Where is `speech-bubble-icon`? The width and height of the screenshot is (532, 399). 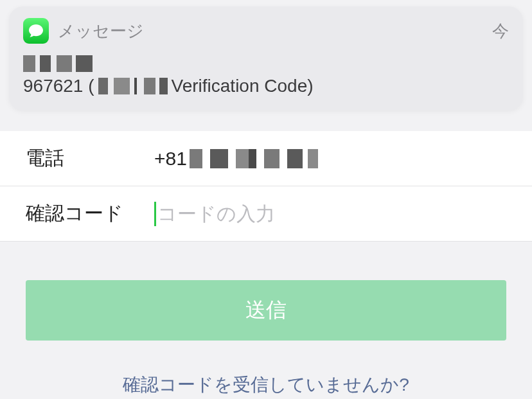
speech-bubble-icon is located at coordinates (36, 31).